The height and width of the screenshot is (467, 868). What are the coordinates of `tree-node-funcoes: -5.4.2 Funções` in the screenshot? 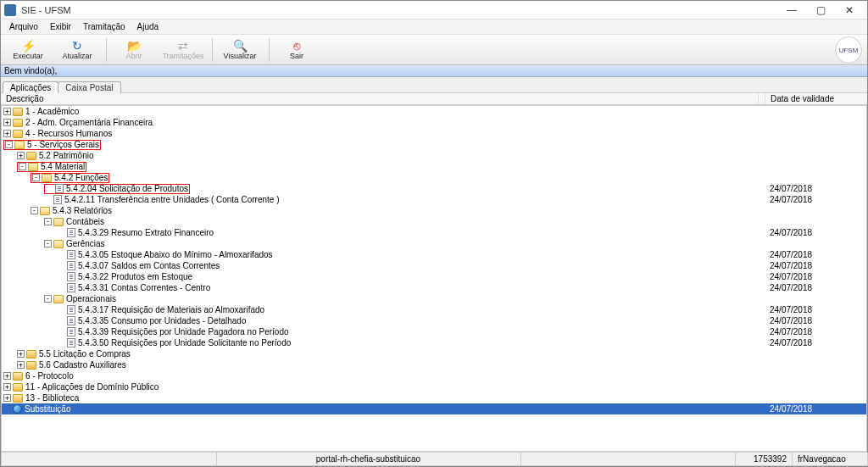 It's located at (434, 178).